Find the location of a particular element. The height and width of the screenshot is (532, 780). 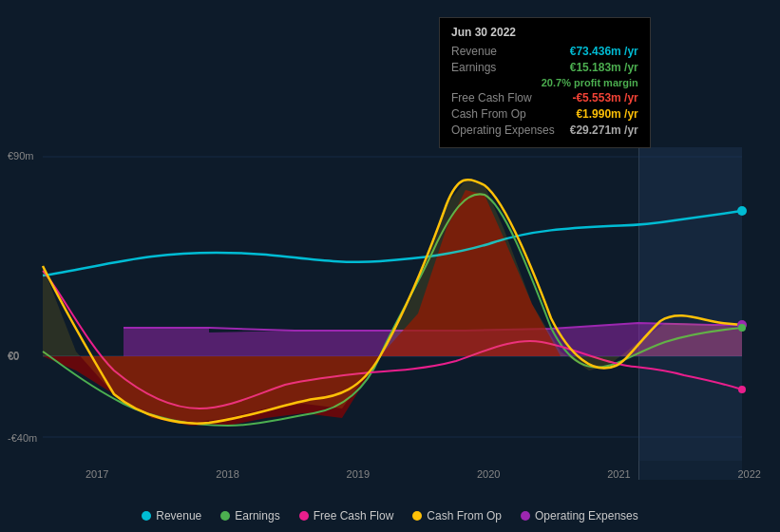

tooltip-opex-row: Operating Expenses €29.271m /yr is located at coordinates (545, 130).